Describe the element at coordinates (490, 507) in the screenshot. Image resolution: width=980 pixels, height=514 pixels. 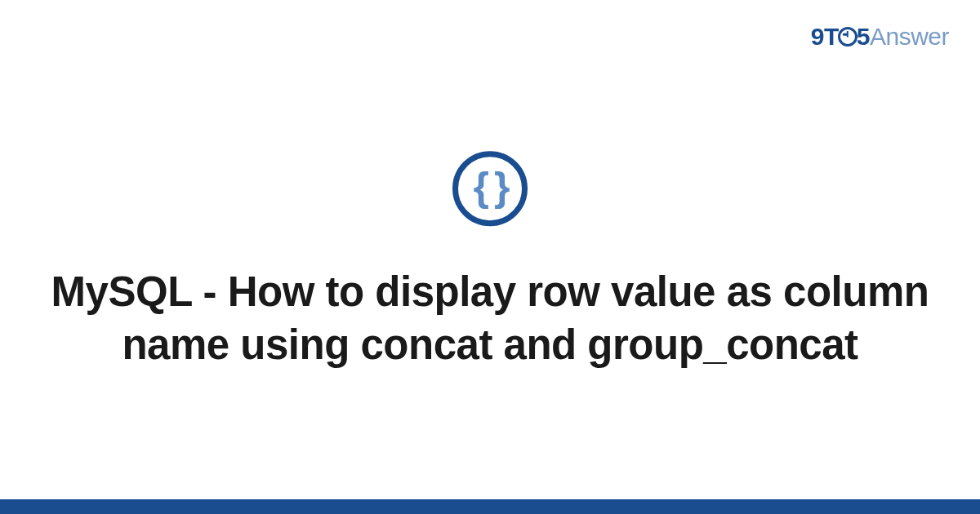
I see `footer-accent-bar` at that location.